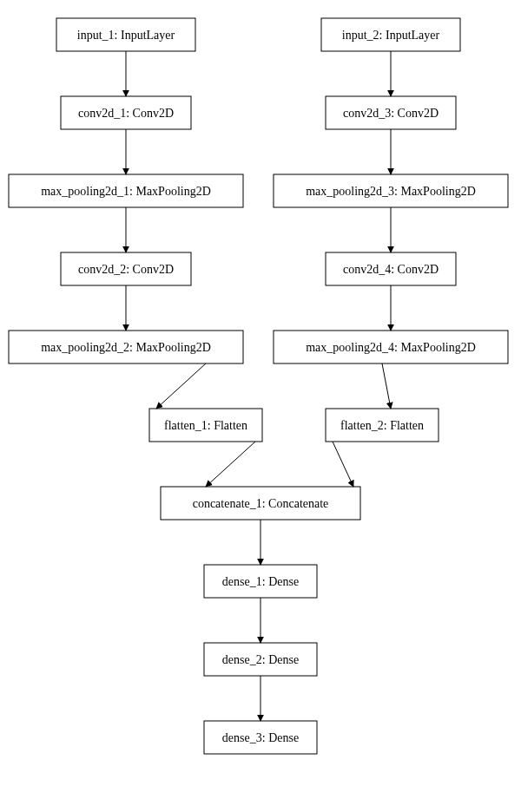 The image size is (521, 812). What do you see at coordinates (391, 35) in the screenshot?
I see `layer-node-label: input_2: InputLayer` at bounding box center [391, 35].